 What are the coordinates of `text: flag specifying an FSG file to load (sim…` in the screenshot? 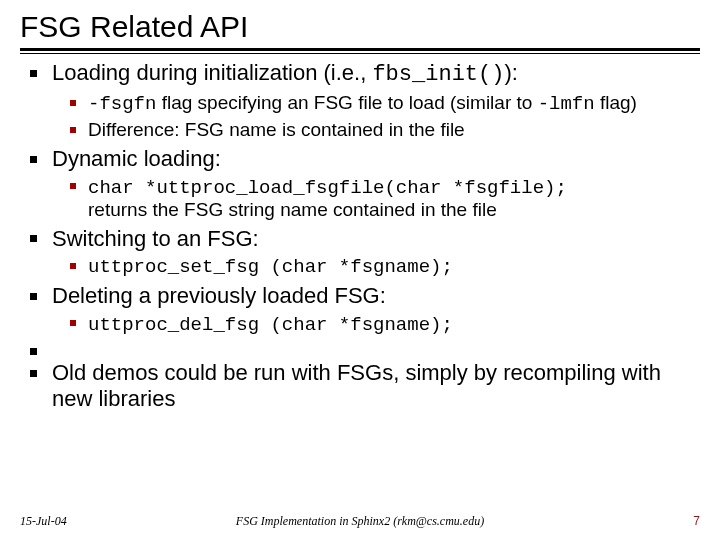 It's located at (346, 102).